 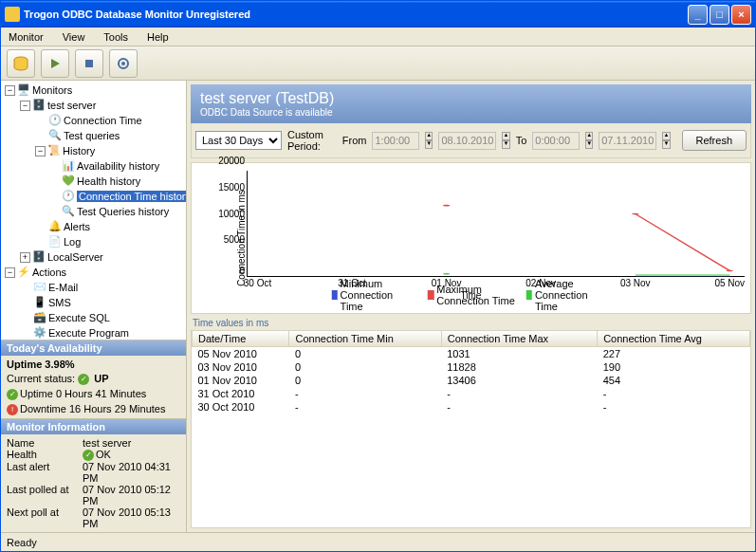 What do you see at coordinates (506, 140) in the screenshot?
I see `from-date-spinner: ▲▼` at bounding box center [506, 140].